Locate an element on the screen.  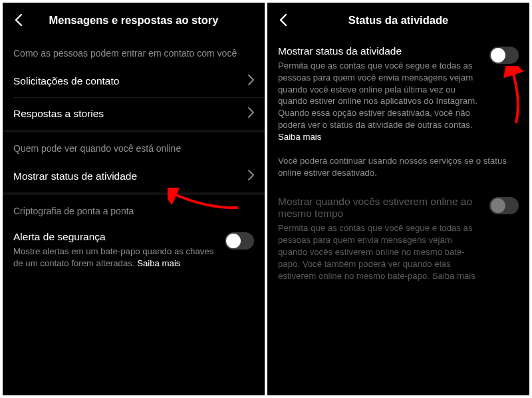
section-header-encryption: Criptografia de ponta a ponta is located at coordinates (134, 209).